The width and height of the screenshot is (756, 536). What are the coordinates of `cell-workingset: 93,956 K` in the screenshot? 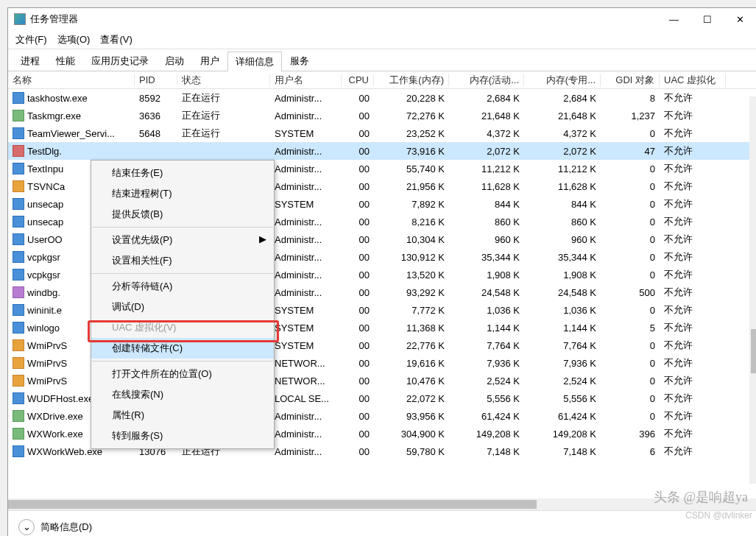 It's located at (411, 417).